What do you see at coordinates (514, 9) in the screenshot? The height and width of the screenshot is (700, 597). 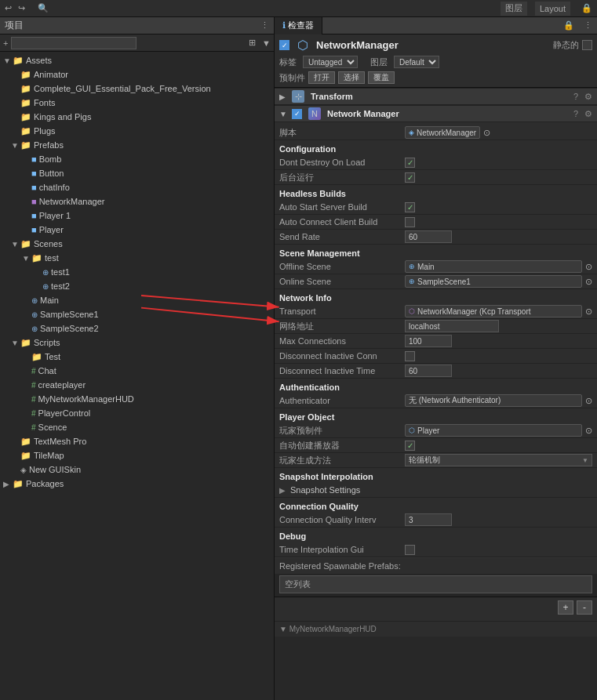 I see `layers-label: 图层` at bounding box center [514, 9].